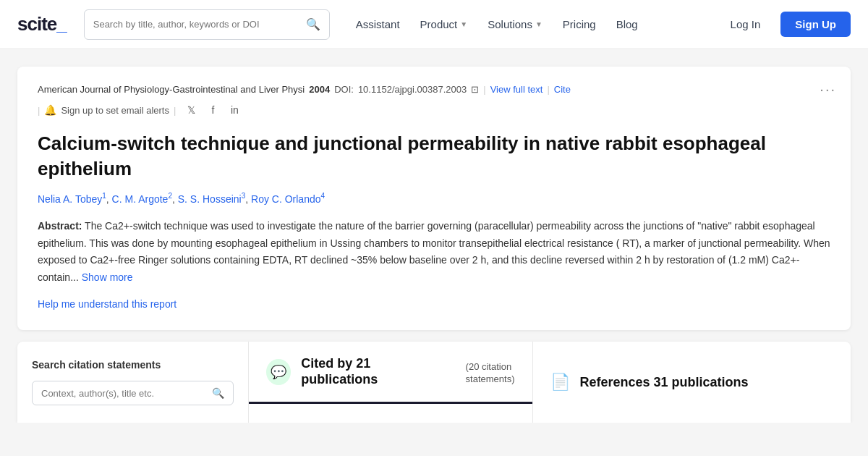  I want to click on citation-search-box: 🔍, so click(133, 393).